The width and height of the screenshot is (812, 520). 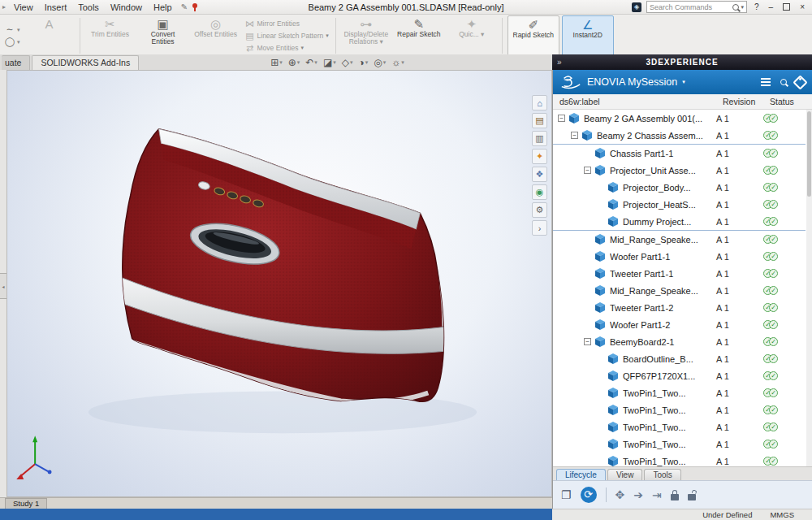 I want to click on spline-tool-button: ∼▾, so click(x=13, y=30).